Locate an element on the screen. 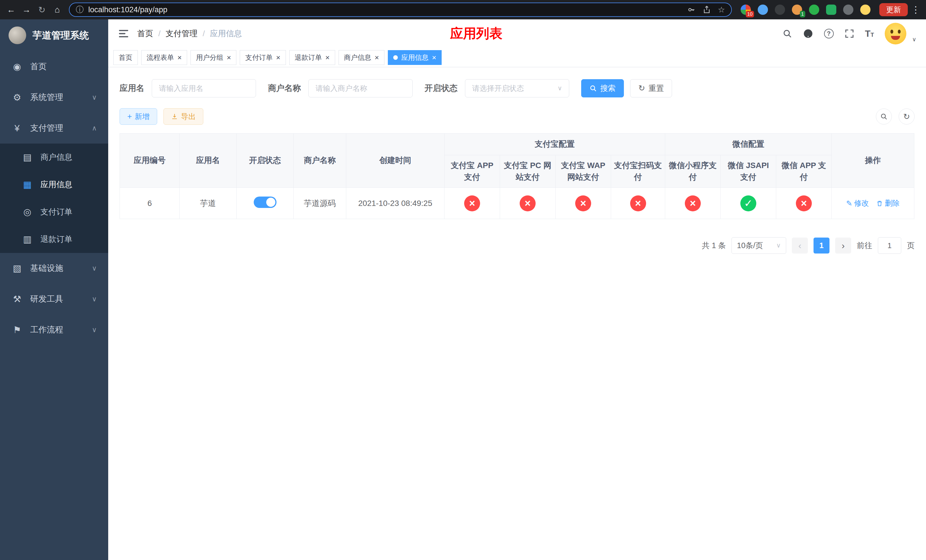 The image size is (926, 560). app-name-input is located at coordinates (204, 88).